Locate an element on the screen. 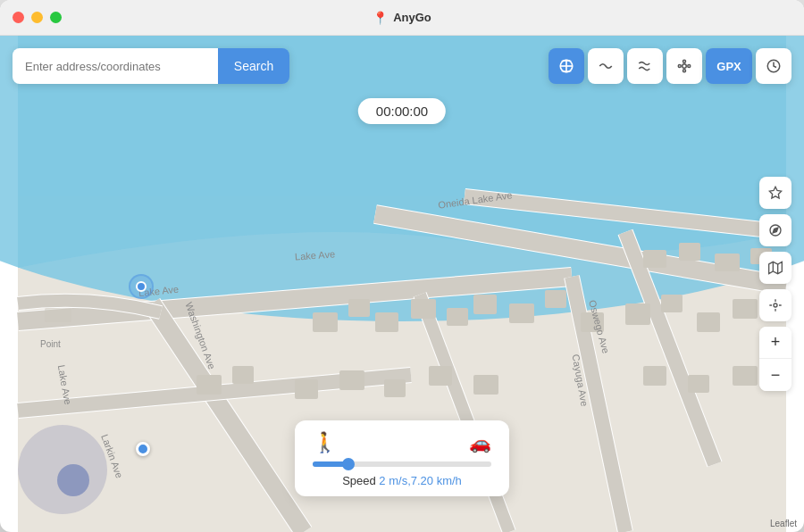 This screenshot has height=532, width=804. toolbar: Search is located at coordinates (402, 66).